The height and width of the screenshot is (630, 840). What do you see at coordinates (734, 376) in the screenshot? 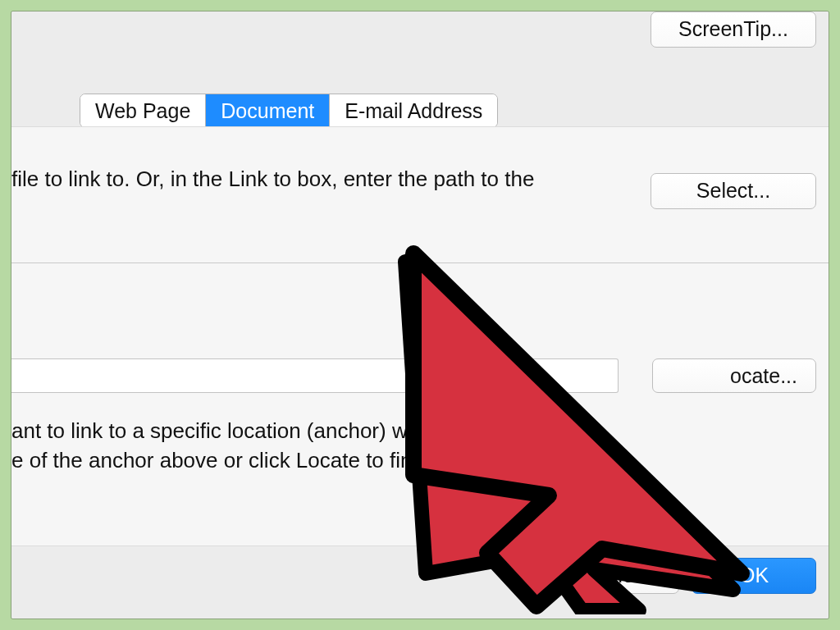
I see `locate-anchor-button: ocate...` at bounding box center [734, 376].